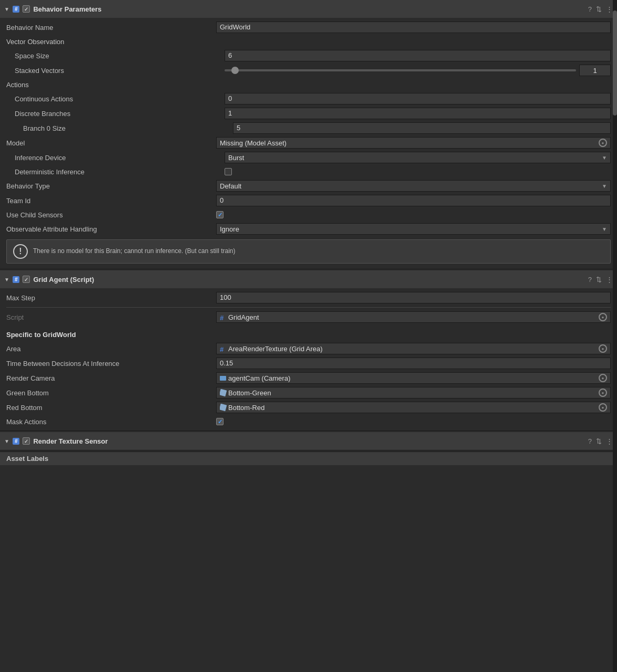 This screenshot has height=672, width=617. I want to click on enabled-checkbox-rts, so click(26, 441).